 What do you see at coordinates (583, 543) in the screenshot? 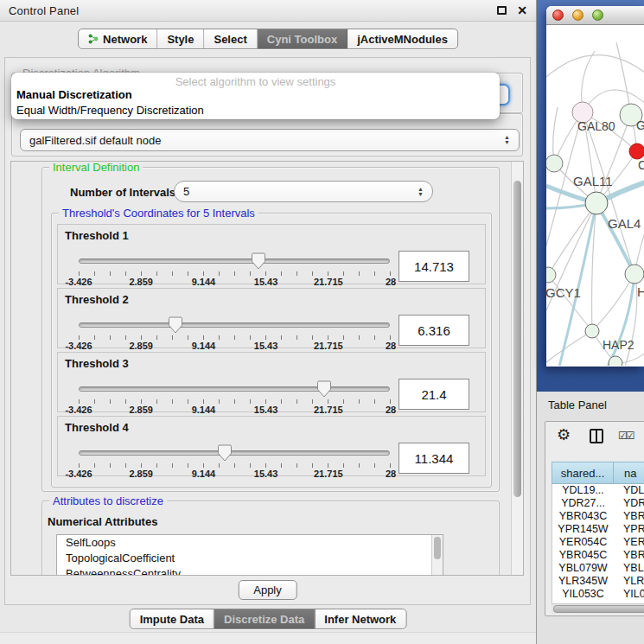
I see `cell-shared-name: YER054C` at bounding box center [583, 543].